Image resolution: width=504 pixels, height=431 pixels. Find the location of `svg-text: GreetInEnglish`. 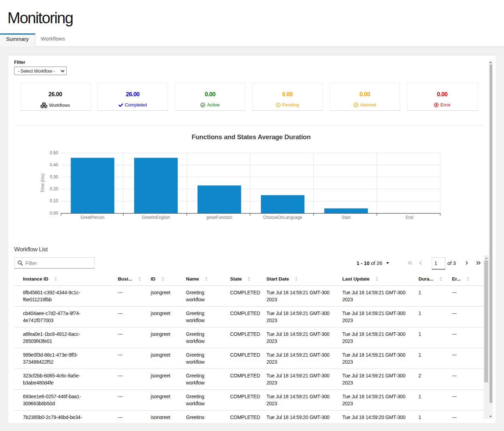

svg-text: GreetInEnglish is located at coordinates (156, 217).